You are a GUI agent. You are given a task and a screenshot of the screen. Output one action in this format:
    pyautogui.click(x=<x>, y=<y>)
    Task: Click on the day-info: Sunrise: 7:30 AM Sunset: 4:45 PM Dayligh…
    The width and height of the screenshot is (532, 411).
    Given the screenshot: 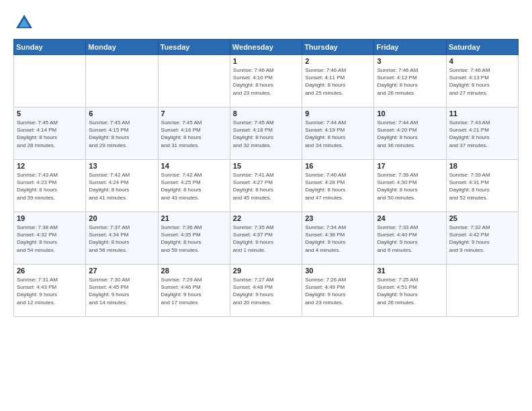 What is the action you would take?
    pyautogui.click(x=122, y=291)
    